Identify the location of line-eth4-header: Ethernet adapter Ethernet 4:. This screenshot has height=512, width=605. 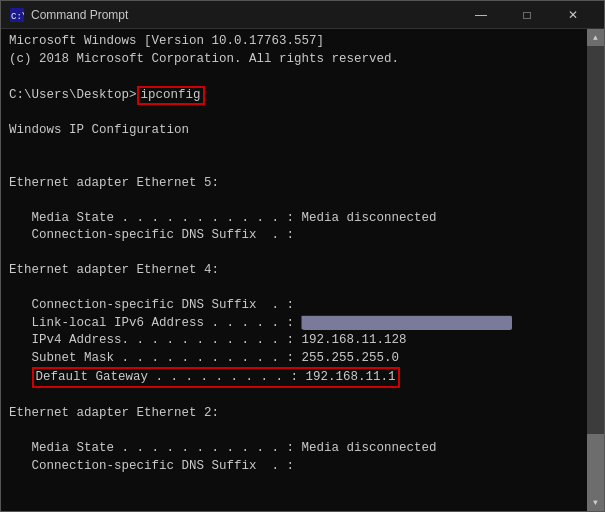
(114, 270).